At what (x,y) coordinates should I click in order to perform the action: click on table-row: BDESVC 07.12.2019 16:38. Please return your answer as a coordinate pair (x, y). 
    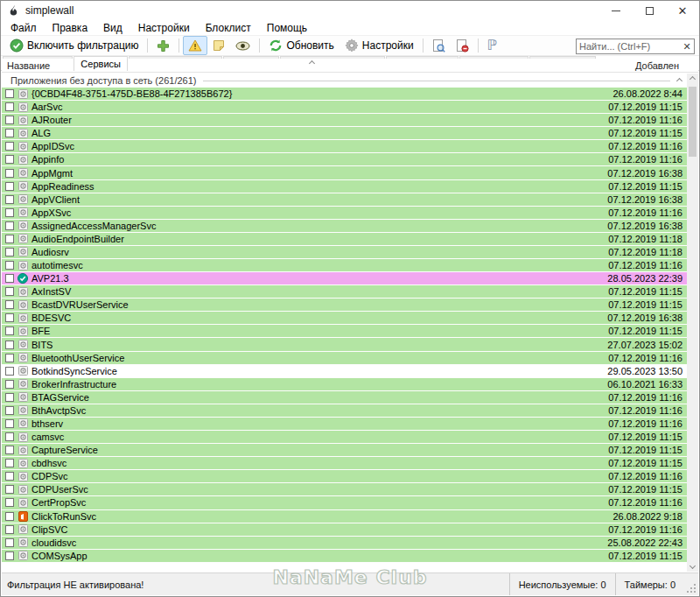
    Looking at the image, I should click on (345, 319).